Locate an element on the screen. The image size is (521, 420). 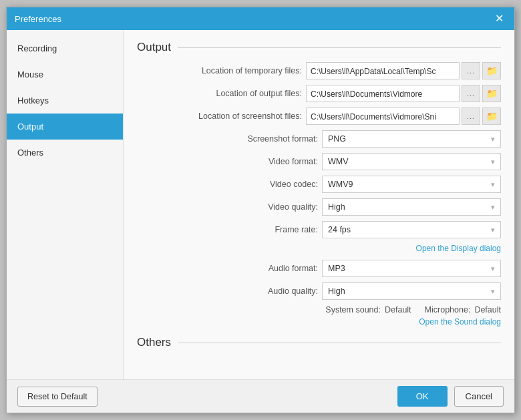
temp-files-label: Location of temporary files: is located at coordinates (252, 71).